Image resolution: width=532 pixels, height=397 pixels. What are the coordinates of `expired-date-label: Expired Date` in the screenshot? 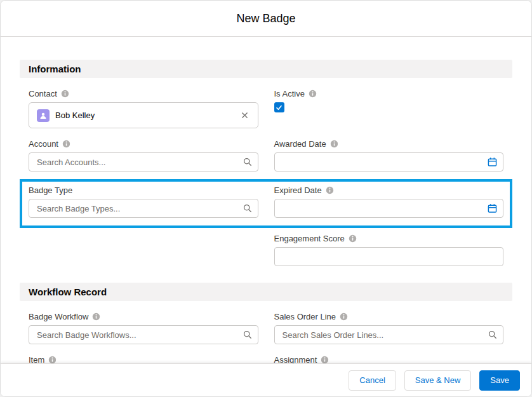 It's located at (298, 191).